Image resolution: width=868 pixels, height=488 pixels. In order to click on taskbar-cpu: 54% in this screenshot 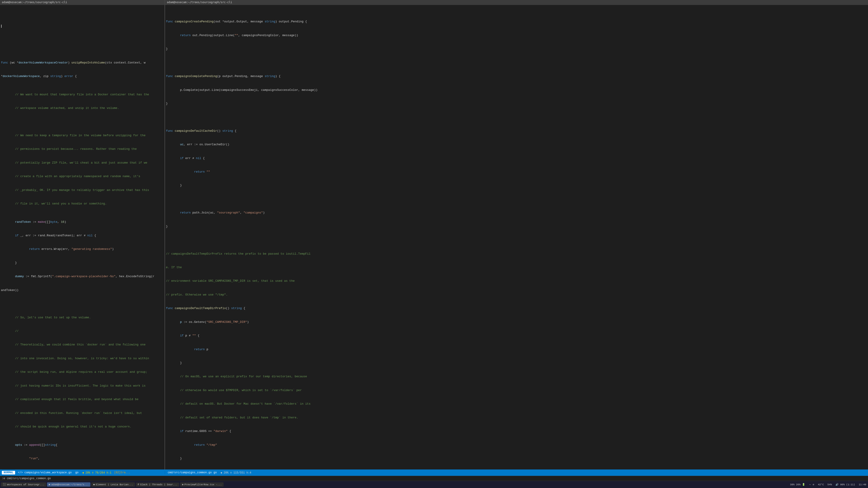, I will do `click(830, 485)`.